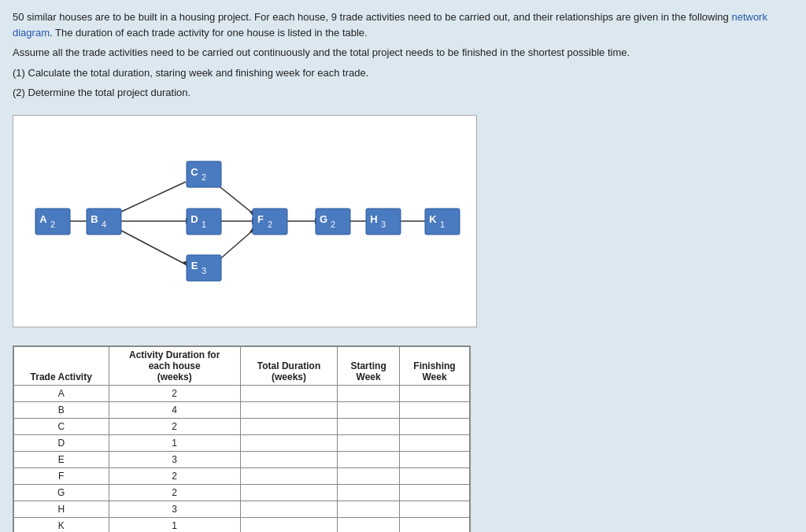  I want to click on table-row: H 3, so click(242, 508).